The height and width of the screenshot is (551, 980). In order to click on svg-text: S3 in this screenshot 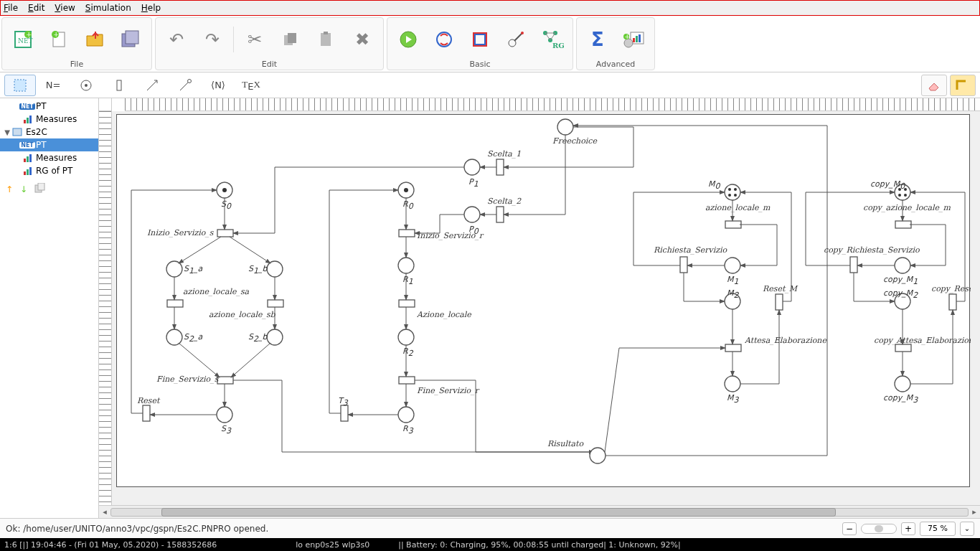, I will do `click(227, 430)`.